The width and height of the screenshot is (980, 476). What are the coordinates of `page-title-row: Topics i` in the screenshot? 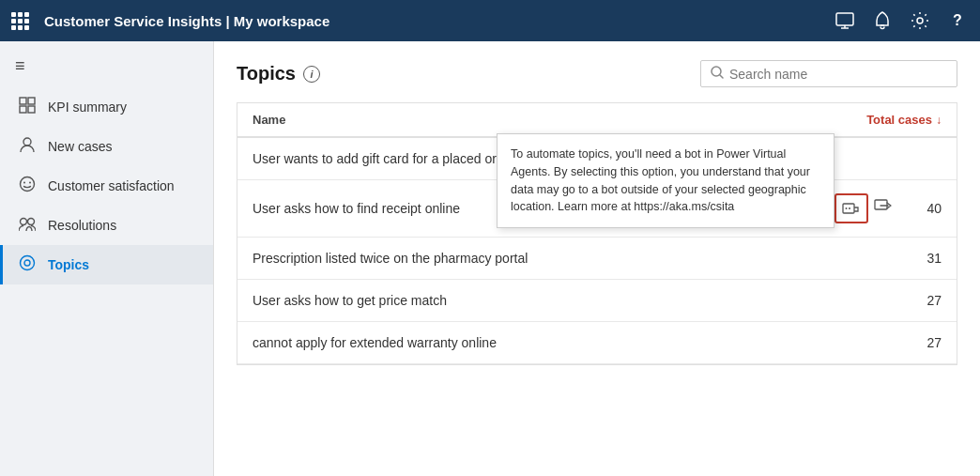 It's located at (278, 73).